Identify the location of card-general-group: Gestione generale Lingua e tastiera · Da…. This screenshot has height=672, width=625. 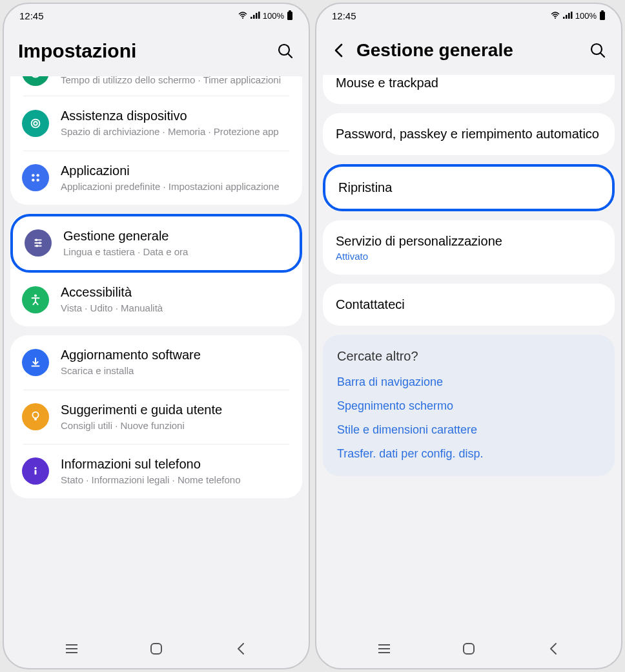
(156, 270).